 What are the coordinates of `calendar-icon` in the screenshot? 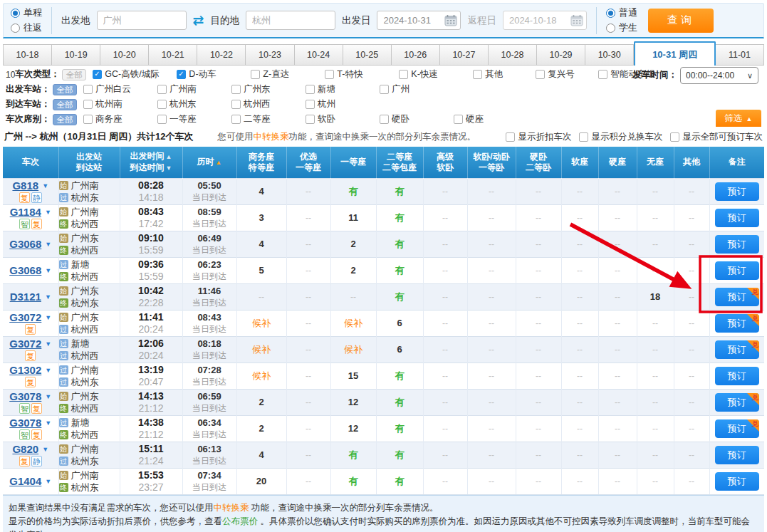 It's located at (451, 20).